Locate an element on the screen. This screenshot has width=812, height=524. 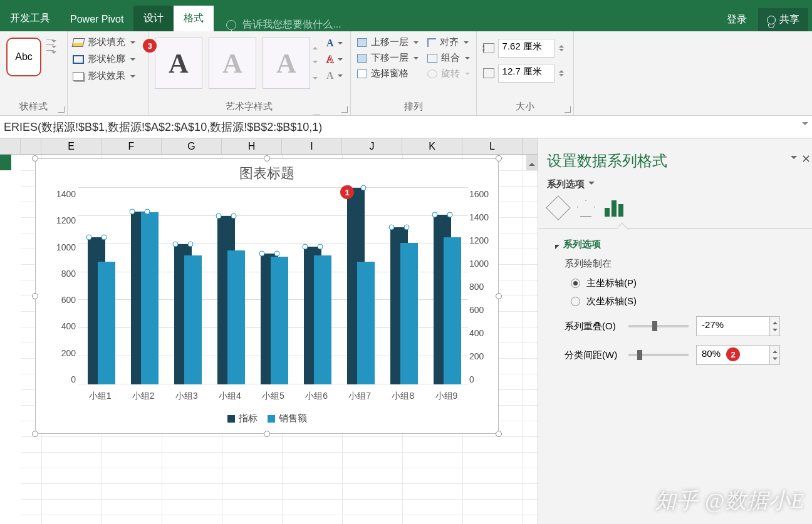
overlap-spinner is located at coordinates (775, 326).